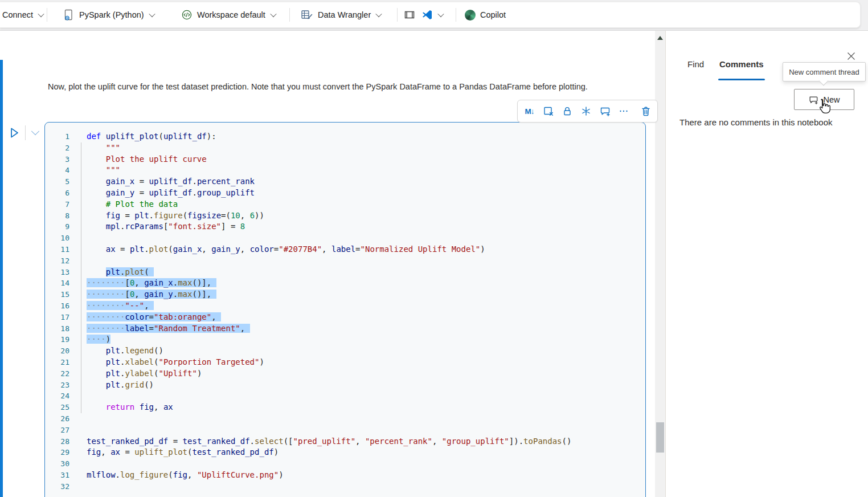 The width and height of the screenshot is (868, 497). I want to click on empty-comments-message: There are no comments in this notebook, so click(756, 122).